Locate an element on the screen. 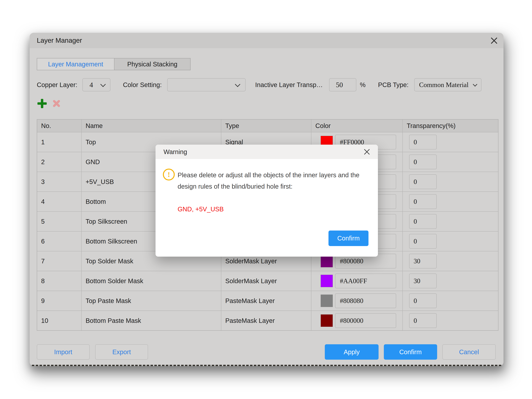 The width and height of the screenshot is (532, 399). header-color: Color is located at coordinates (357, 126).